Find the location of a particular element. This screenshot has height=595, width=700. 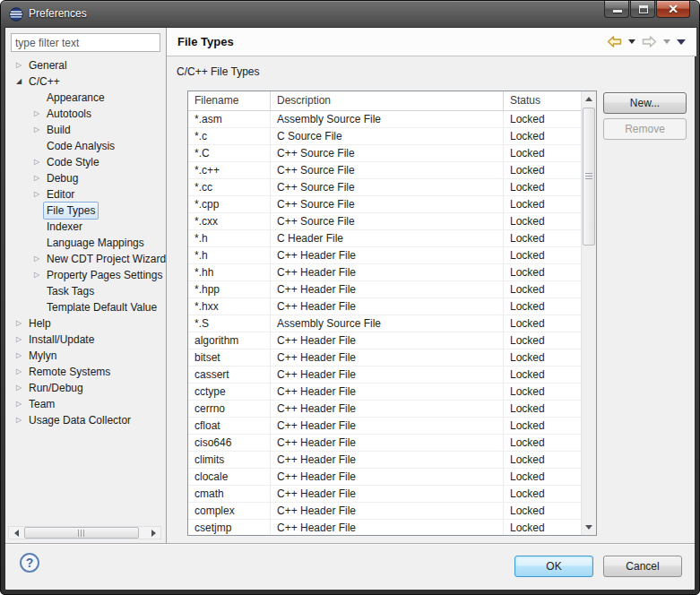

scroll-up-button is located at coordinates (588, 99).